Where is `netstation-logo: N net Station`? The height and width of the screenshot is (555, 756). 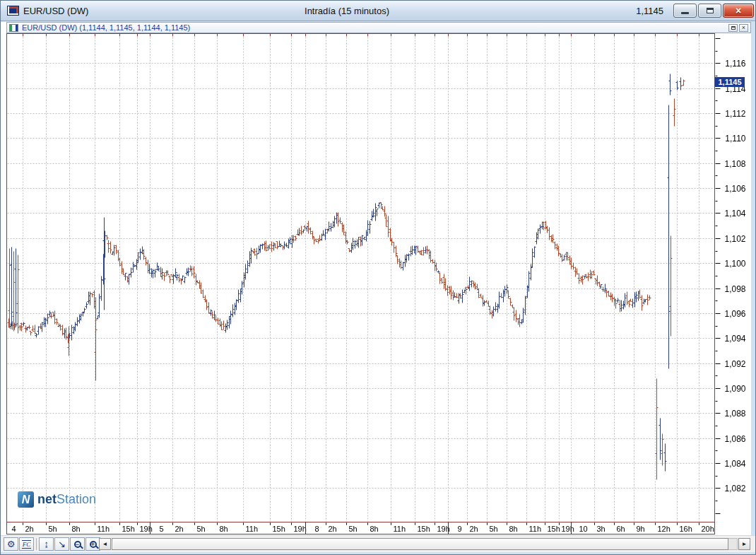 netstation-logo: N net Station is located at coordinates (57, 499).